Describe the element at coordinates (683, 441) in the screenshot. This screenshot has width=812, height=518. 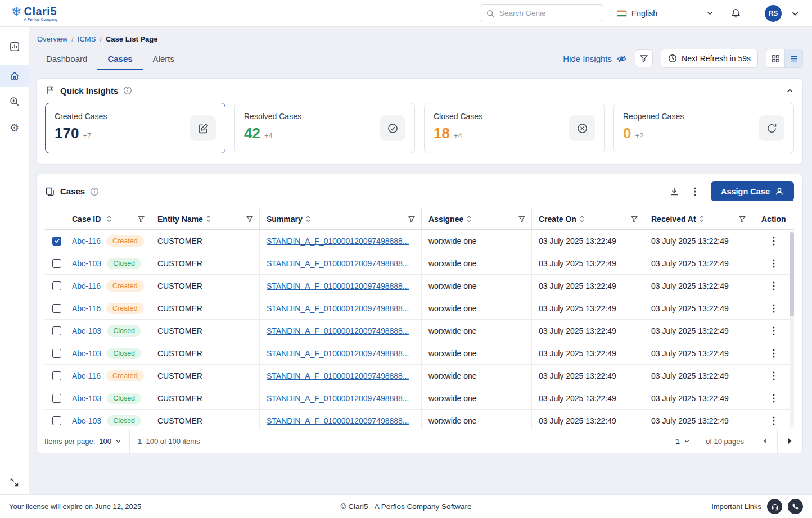
I see `page-select: 1` at that location.